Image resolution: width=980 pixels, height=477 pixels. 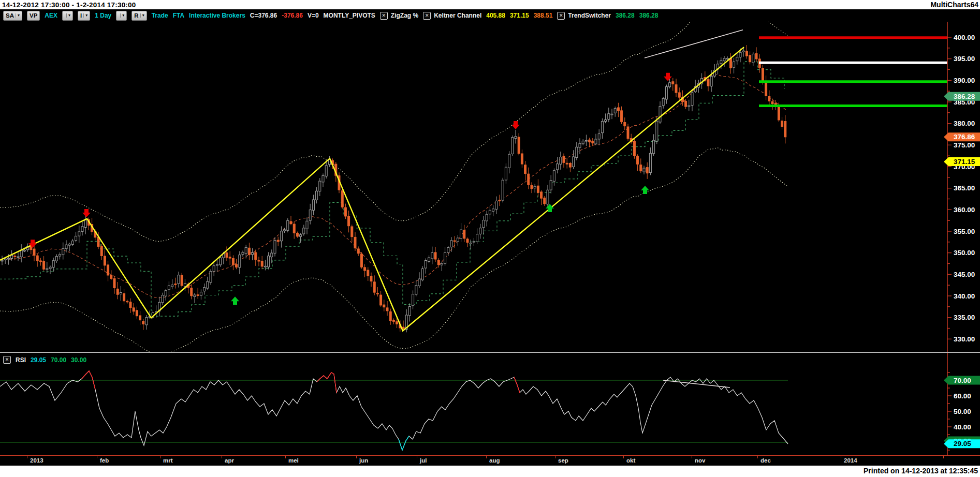 What do you see at coordinates (7, 360) in the screenshot?
I see `rsi-checkbox: ✕` at bounding box center [7, 360].